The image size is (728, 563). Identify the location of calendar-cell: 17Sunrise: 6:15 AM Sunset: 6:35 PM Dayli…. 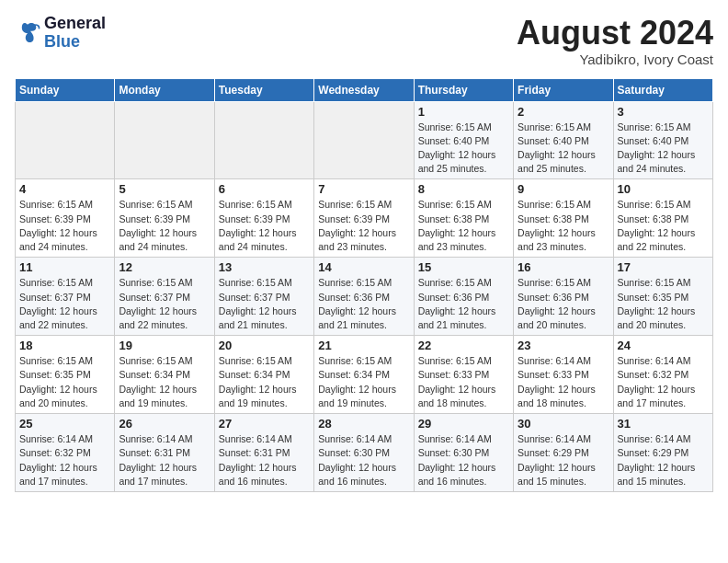
(663, 296).